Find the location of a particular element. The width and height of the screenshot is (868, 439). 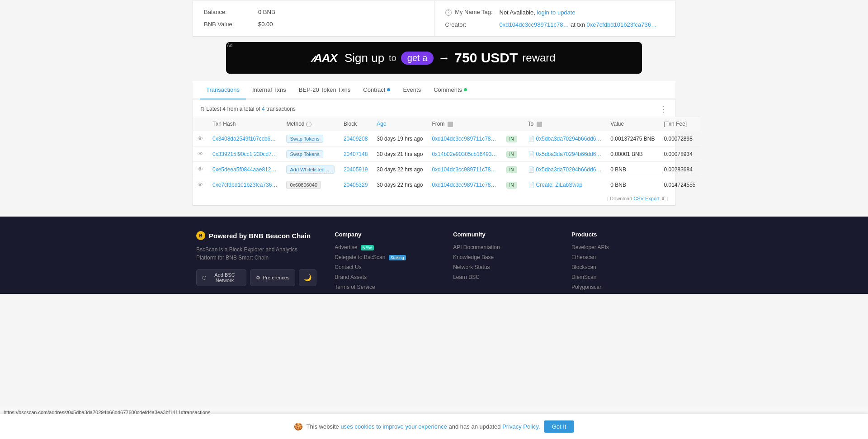

privacy-policy-link: Privacy Policy. is located at coordinates (521, 427).